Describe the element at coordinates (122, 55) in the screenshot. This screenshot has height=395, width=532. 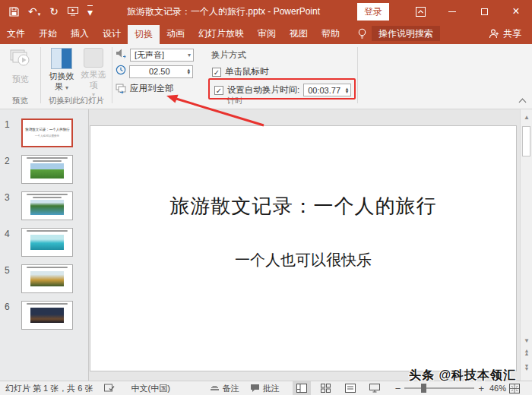
I see `sound-icon` at that location.